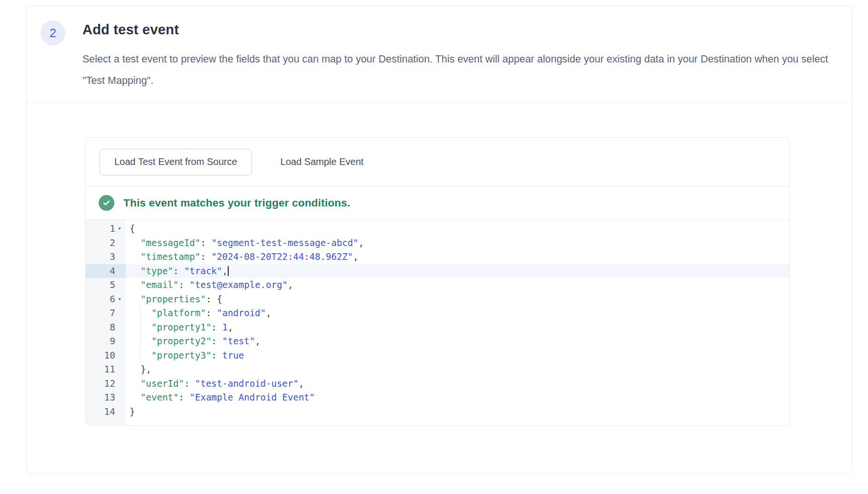 This screenshot has height=494, width=868. What do you see at coordinates (228, 271) in the screenshot?
I see `text-cursor` at bounding box center [228, 271].